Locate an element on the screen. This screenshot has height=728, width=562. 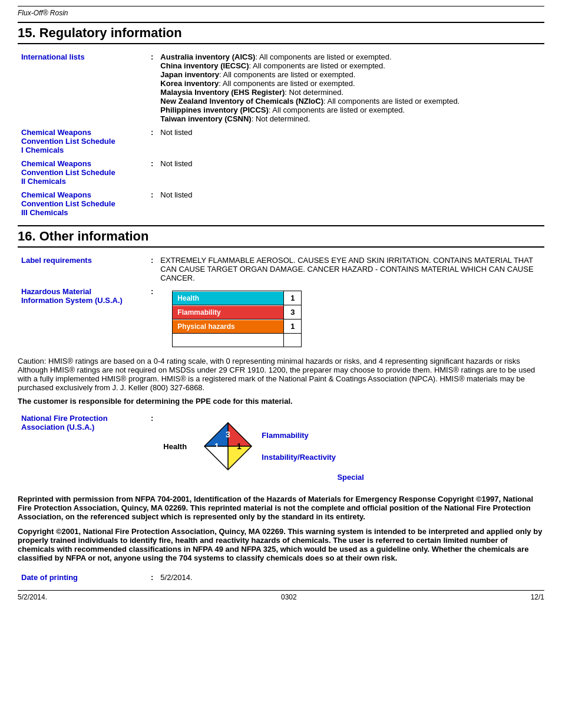
section-15-title: 15. Regulatory information is located at coordinates (281, 33).